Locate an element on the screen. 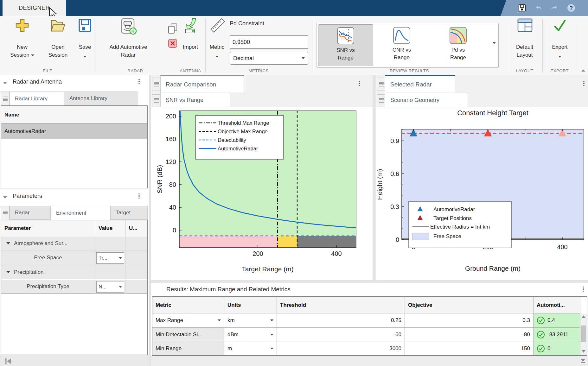 The width and height of the screenshot is (588, 366). library-tabs-grip is located at coordinates (5, 99).